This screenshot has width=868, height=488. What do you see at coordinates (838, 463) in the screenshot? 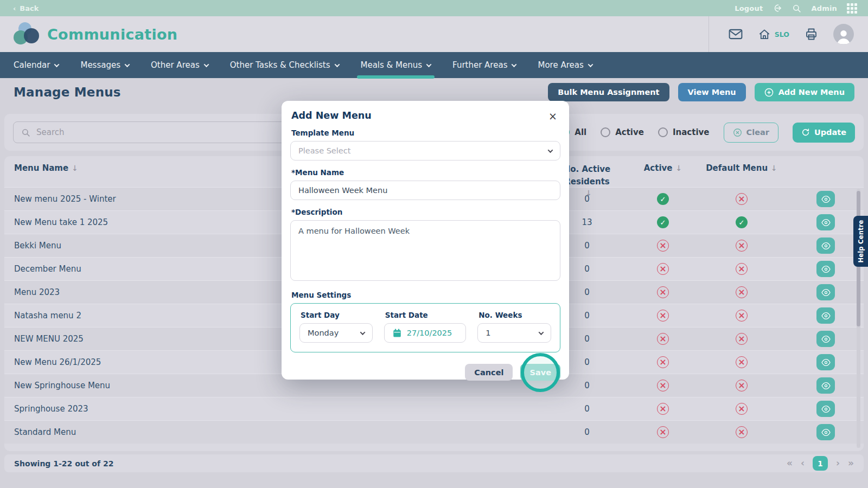
I see `next-page-icon: ›` at bounding box center [838, 463].